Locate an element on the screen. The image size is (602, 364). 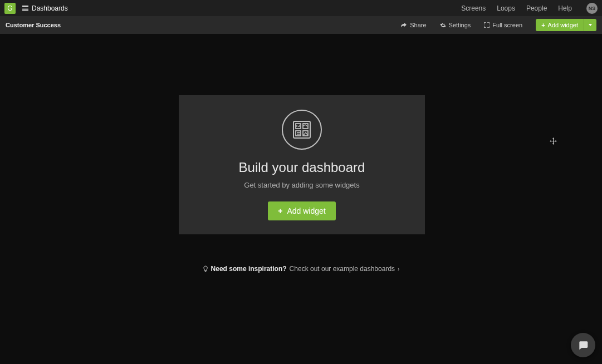
settings-label: Settings is located at coordinates (460, 25).